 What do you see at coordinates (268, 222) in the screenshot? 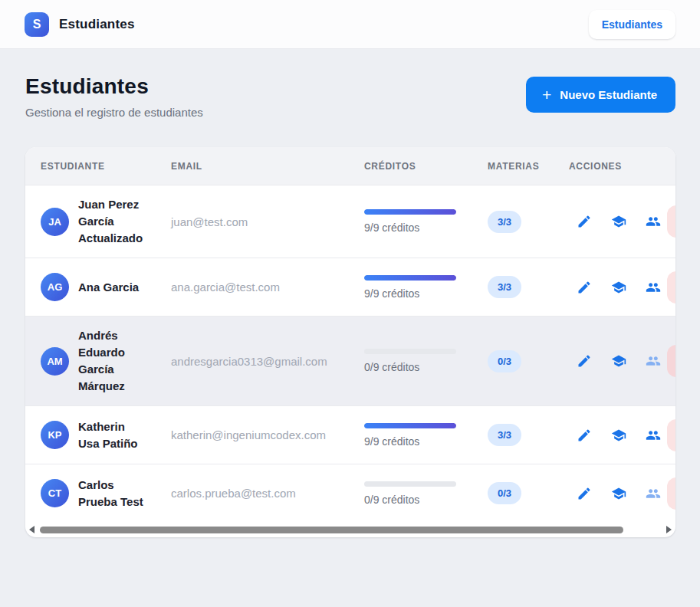
I see `student-email: juan@test.com` at bounding box center [268, 222].